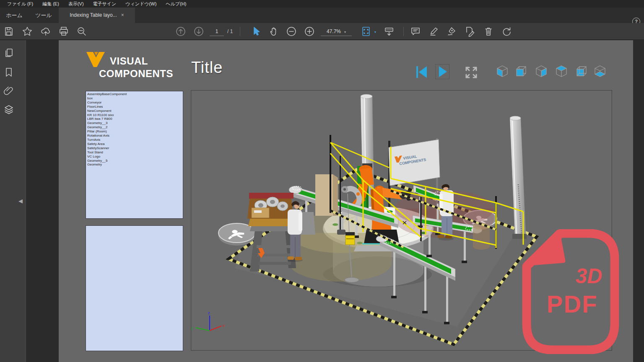 Image resolution: width=644 pixels, height=362 pixels. I want to click on component-list-item: FloorLines, so click(135, 107).